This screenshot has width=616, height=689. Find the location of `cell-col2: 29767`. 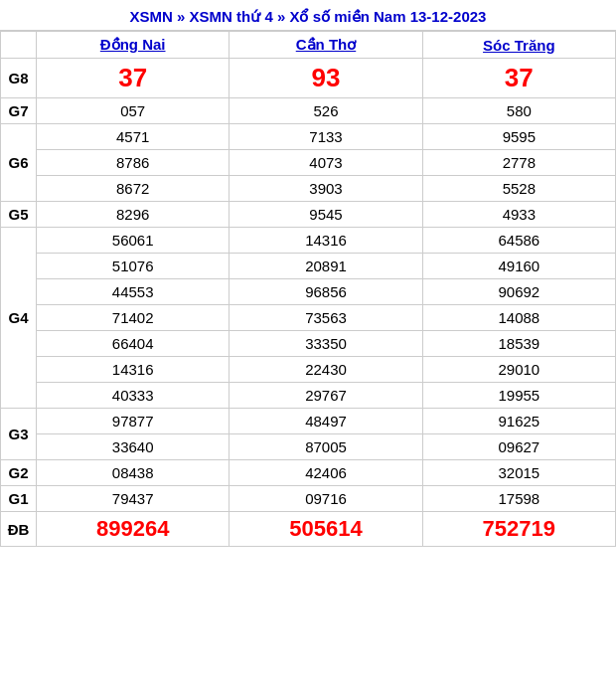

cell-col2: 29767 is located at coordinates (326, 396).